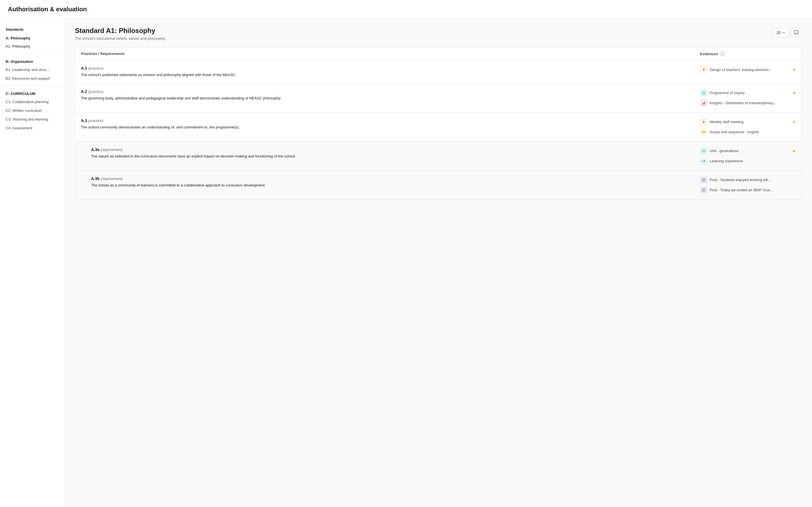  Describe the element at coordinates (748, 70) in the screenshot. I see `evidences-a1: Design of teachers' training worksho... …` at that location.